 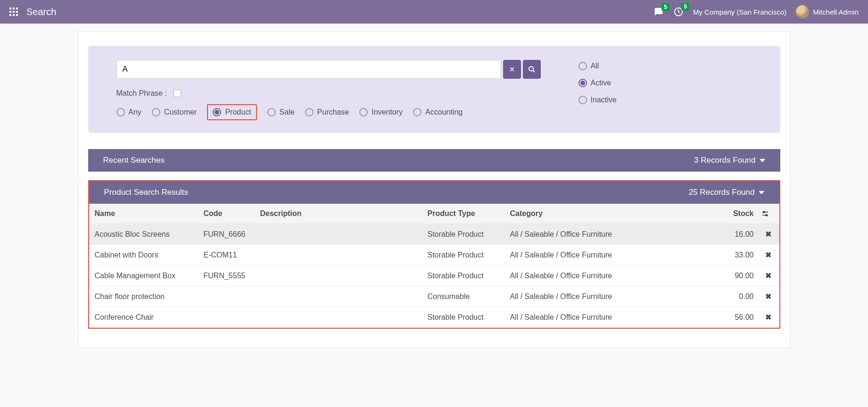 What do you see at coordinates (434, 192) in the screenshot?
I see `results-bar: Product Search Results 25 Records Found` at bounding box center [434, 192].